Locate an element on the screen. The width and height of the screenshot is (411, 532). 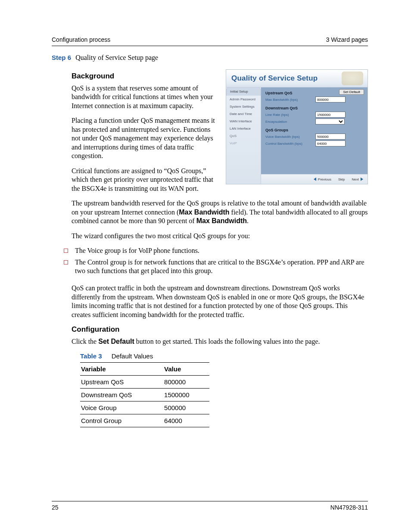
background-p4: The upstream bandwidth reserved for the … is located at coordinates (220, 212).